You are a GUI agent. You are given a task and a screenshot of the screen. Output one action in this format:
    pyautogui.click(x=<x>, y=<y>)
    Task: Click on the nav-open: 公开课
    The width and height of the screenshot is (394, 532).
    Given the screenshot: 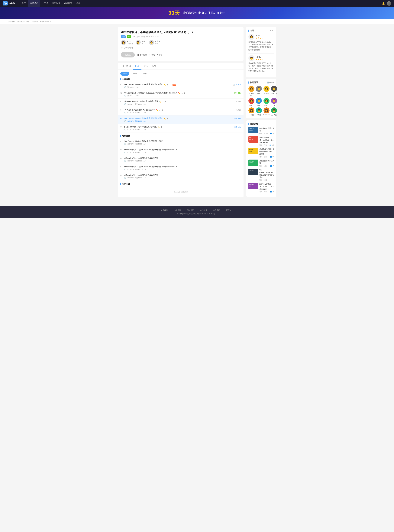 What is the action you would take?
    pyautogui.click(x=45, y=3)
    